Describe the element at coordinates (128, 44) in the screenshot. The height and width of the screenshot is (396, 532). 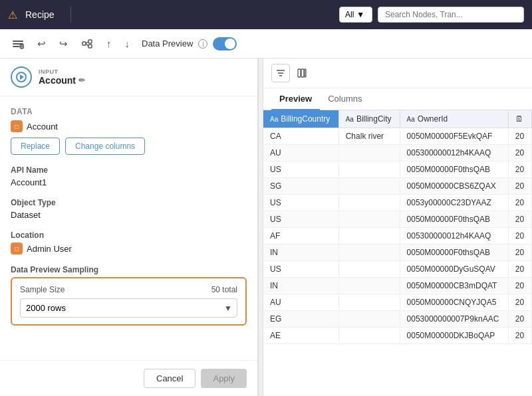
I see `download-button: ↓` at that location.